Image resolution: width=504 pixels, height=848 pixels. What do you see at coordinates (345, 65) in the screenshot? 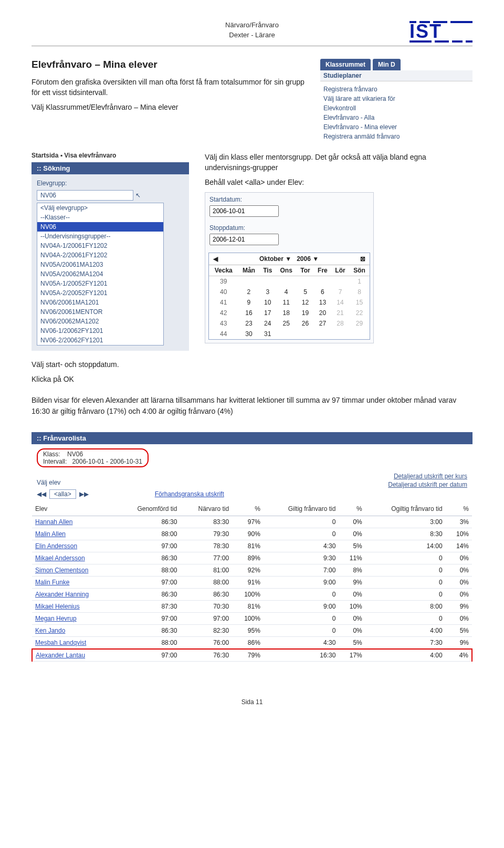
I see `tab-klassrummet: Klassrummet` at bounding box center [345, 65].